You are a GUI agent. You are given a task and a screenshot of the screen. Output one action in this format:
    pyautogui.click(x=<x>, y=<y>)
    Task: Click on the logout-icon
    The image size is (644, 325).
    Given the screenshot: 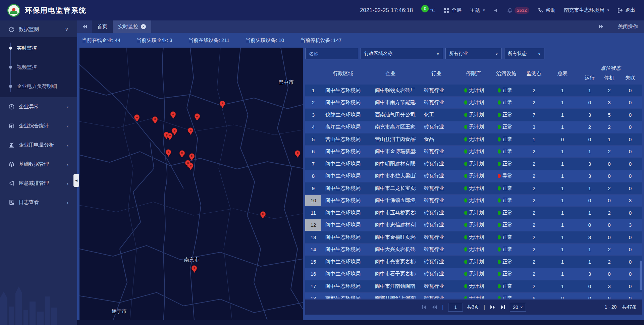 What is the action you would take?
    pyautogui.click(x=620, y=10)
    